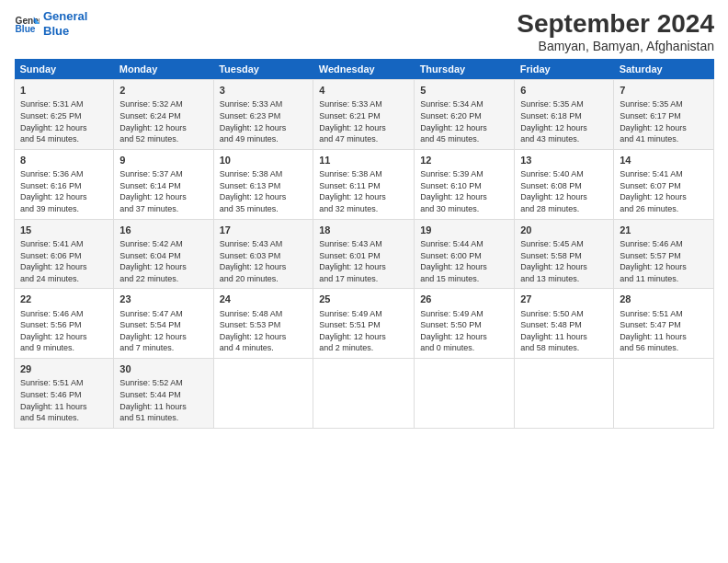 Image resolution: width=728 pixels, height=563 pixels. What do you see at coordinates (364, 230) in the screenshot?
I see `day-number: 18` at bounding box center [364, 230].